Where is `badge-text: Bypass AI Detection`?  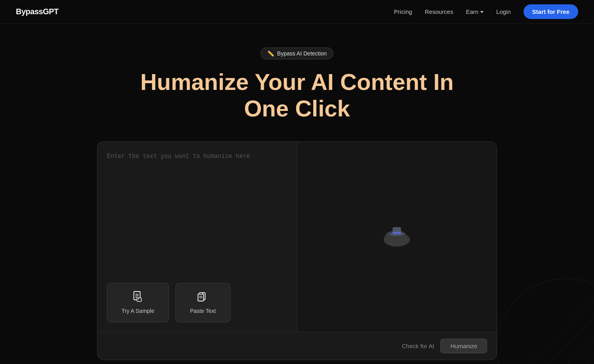 badge-text: Bypass AI Detection is located at coordinates (302, 53).